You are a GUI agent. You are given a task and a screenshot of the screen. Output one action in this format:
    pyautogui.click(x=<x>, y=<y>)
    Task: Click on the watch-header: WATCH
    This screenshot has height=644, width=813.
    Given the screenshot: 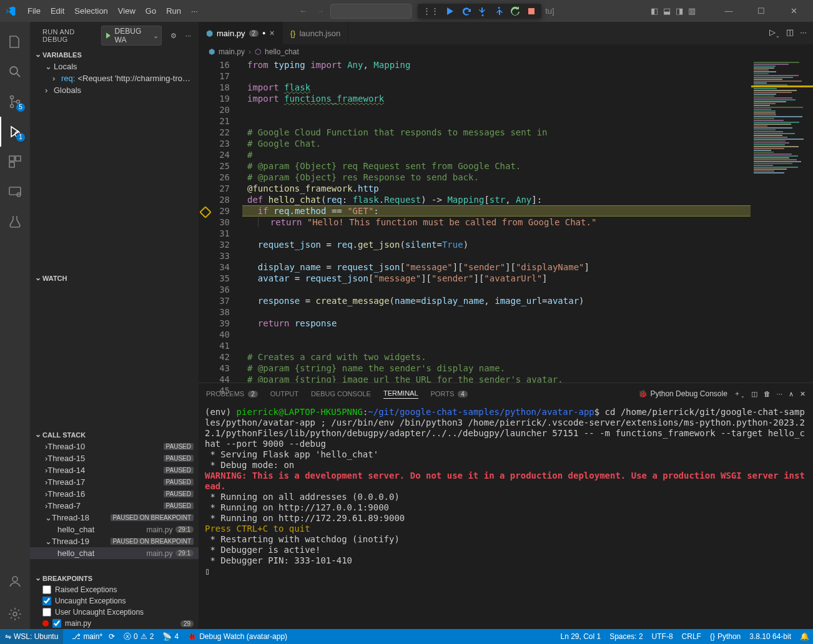 What is the action you would take?
    pyautogui.click(x=114, y=278)
    